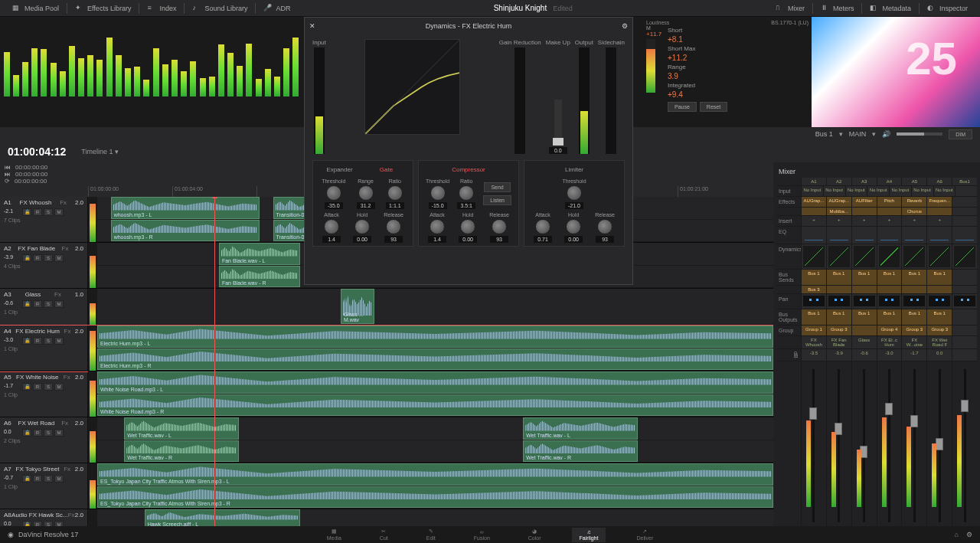 The width and height of the screenshot is (980, 543). Describe the element at coordinates (431, 535) in the screenshot. I see `edit-page-tab: ✎Edit` at that location.